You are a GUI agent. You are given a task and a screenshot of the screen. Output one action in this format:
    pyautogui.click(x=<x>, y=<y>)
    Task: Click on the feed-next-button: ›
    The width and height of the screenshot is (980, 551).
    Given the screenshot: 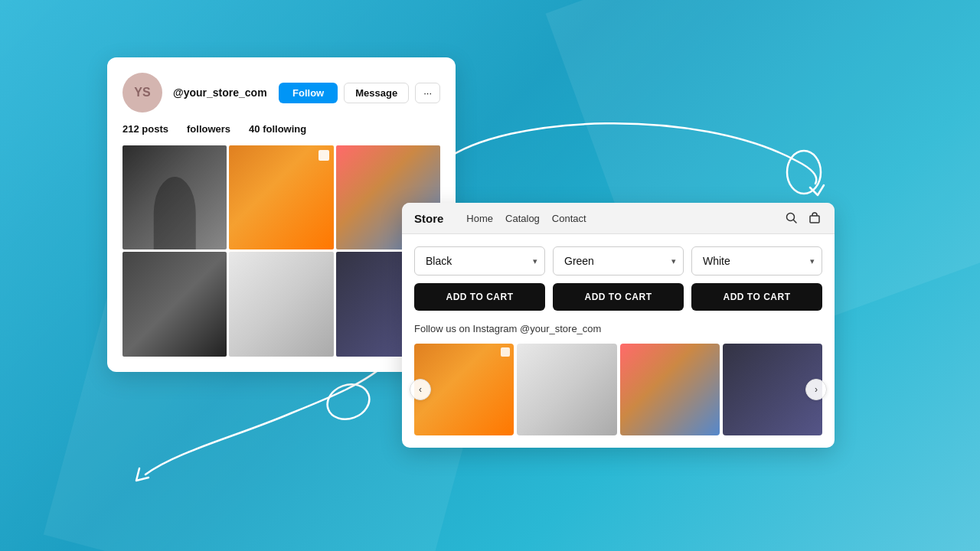 What is the action you would take?
    pyautogui.click(x=816, y=390)
    